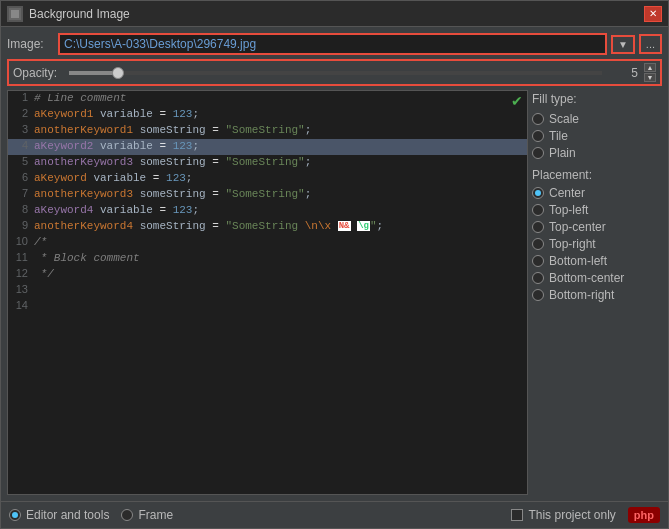  I want to click on table-row: 2 aKeyword1 variable = 123;, so click(268, 115).